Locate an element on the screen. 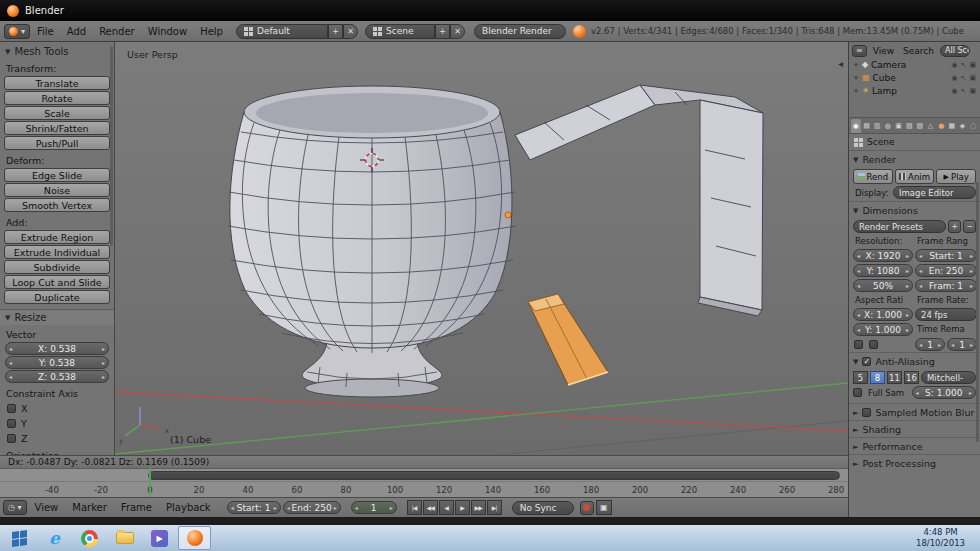  timeline-frame-menu: Frame is located at coordinates (136, 508).